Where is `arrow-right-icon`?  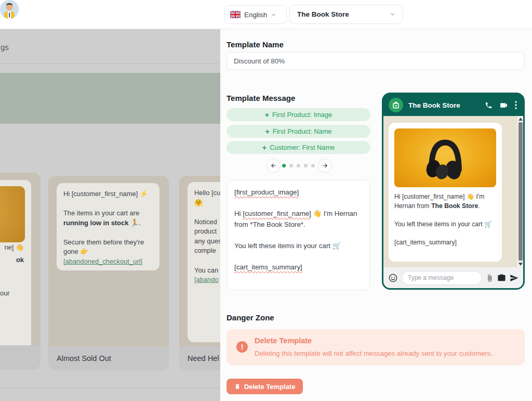 arrow-right-icon is located at coordinates (325, 165).